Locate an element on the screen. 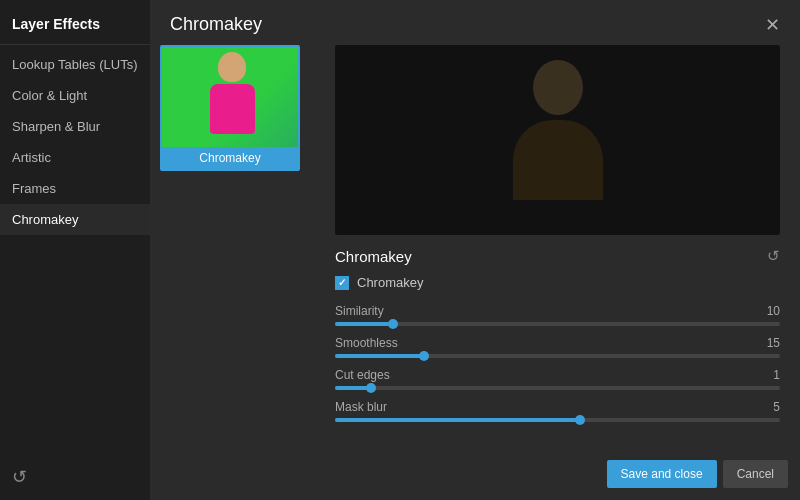 The width and height of the screenshot is (800, 500). sidebar-item-chromakey: Chromakey is located at coordinates (75, 220).